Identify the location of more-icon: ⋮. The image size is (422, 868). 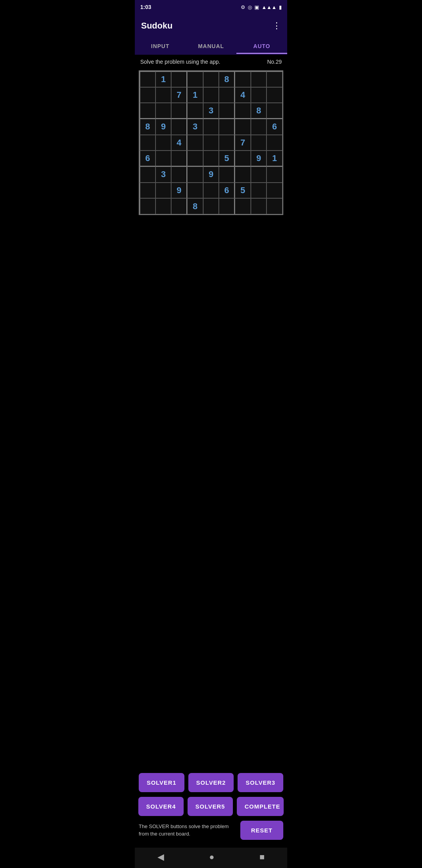
(277, 26).